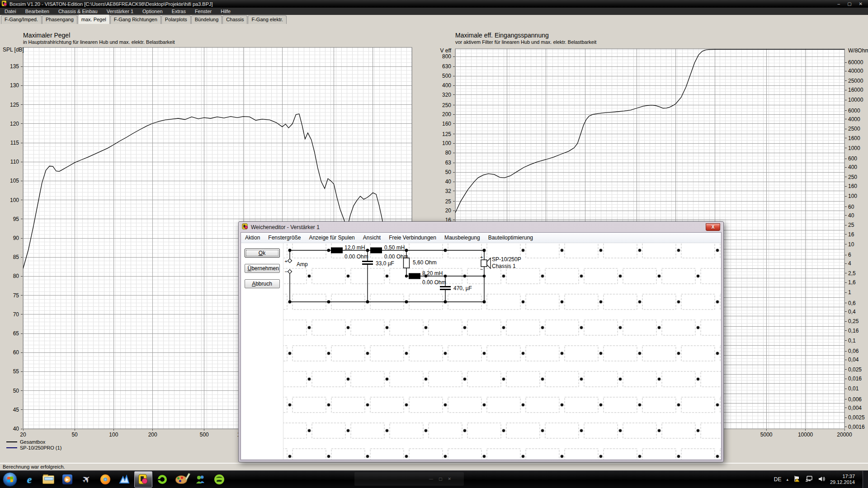  Describe the element at coordinates (262, 352) in the screenshot. I see `dialog-button-panel: OkÜbernehmenAbbruch` at that location.